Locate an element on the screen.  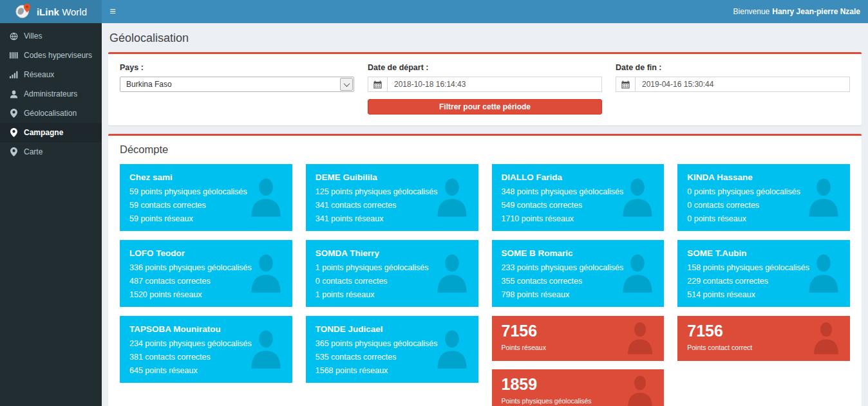
country-label: Pays : is located at coordinates (237, 68).